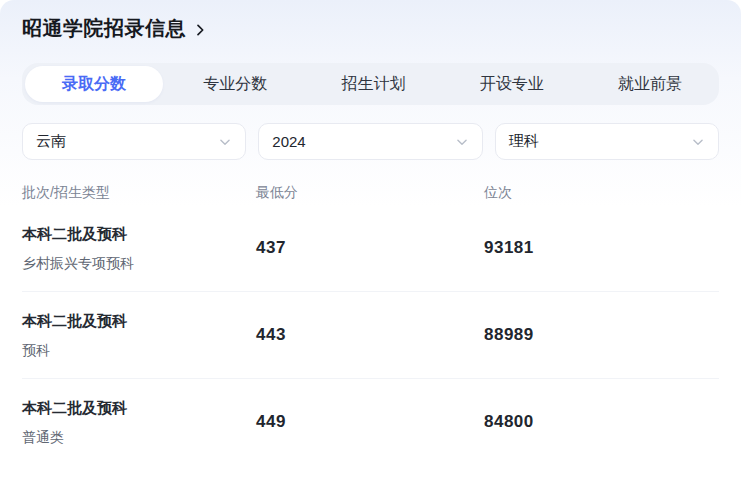 Image resolution: width=741 pixels, height=494 pixels. What do you see at coordinates (139, 422) in the screenshot?
I see `batch-type-cell: 本科二批及预科 普通类` at bounding box center [139, 422].